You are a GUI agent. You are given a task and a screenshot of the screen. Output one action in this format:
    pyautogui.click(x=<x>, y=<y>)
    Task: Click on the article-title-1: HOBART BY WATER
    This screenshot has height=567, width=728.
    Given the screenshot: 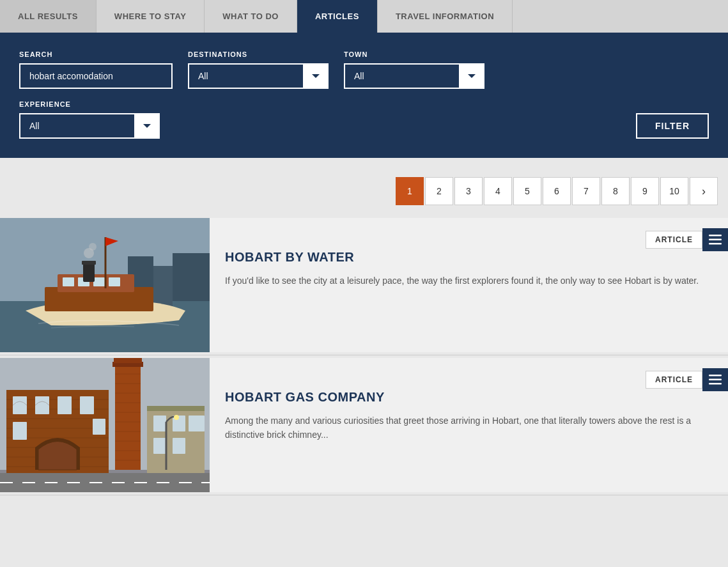 What is the action you would take?
    pyautogui.click(x=470, y=257)
    